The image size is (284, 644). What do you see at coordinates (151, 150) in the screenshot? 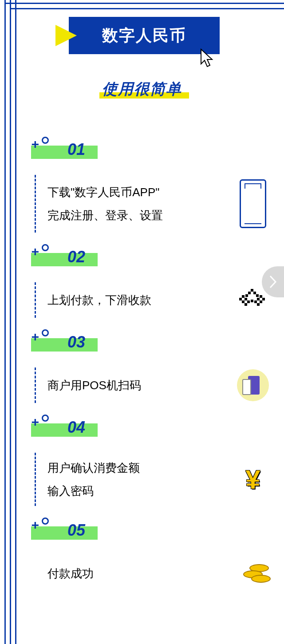
I see `step-marker: + 01` at bounding box center [151, 150].